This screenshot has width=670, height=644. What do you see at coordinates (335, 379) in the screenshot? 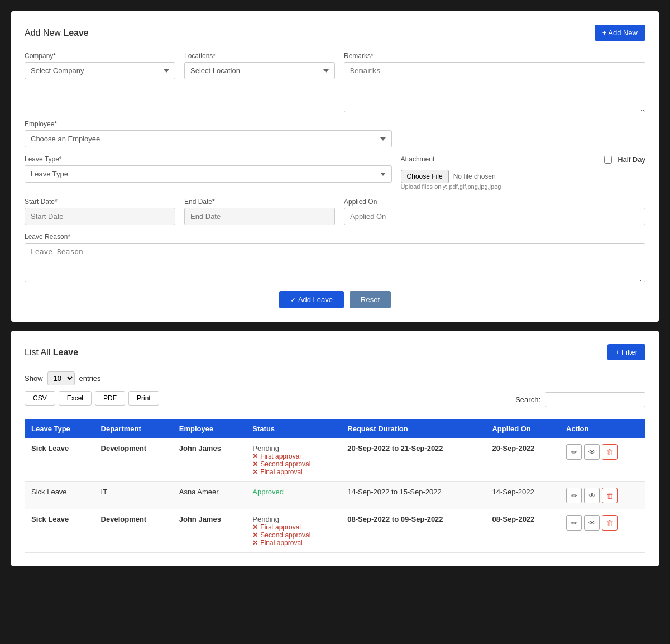
I see `list-controls: Show 10 entries` at bounding box center [335, 379].